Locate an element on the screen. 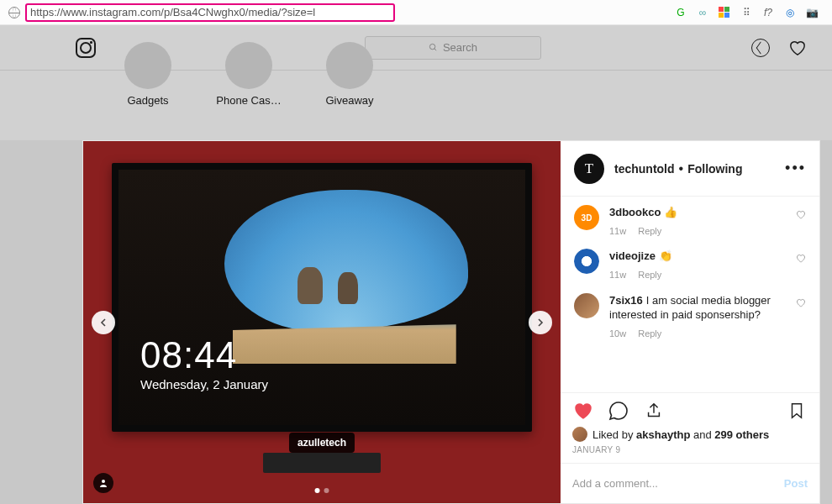 Image resolution: width=832 pixels, height=504 pixels. likes-prefix: Liked by is located at coordinates (614, 435).